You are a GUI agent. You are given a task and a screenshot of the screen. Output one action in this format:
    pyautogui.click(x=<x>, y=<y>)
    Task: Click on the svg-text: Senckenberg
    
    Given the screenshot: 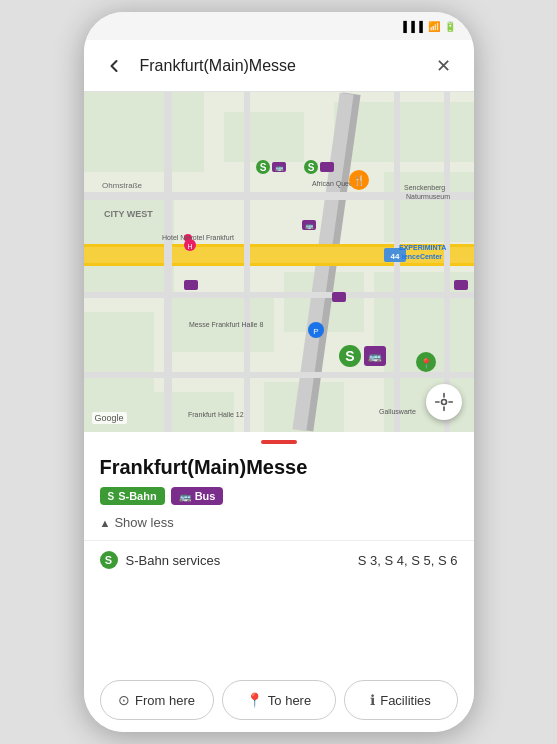 What is the action you would take?
    pyautogui.click(x=424, y=188)
    